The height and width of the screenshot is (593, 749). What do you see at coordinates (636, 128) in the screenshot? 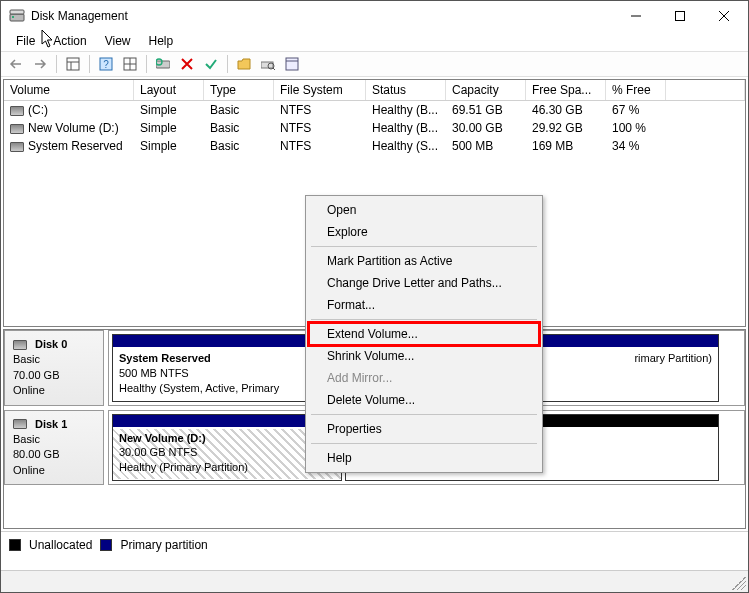
I see `volume-pctfree: 100 %` at bounding box center [636, 128].